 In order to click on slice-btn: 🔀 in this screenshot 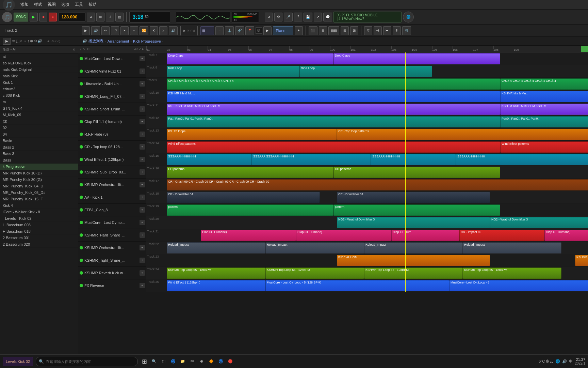, I will do `click(144, 31)`.